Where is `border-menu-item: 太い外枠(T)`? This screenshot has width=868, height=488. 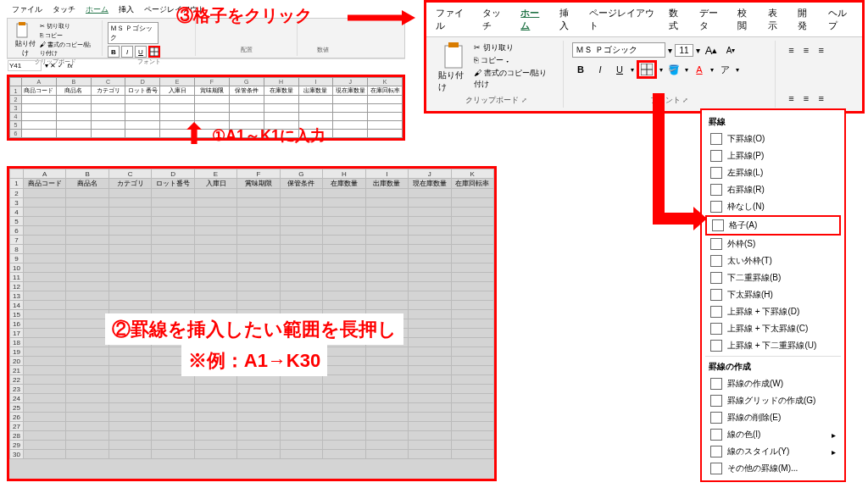
border-menu-item: 太い外枠(T) is located at coordinates (773, 261).